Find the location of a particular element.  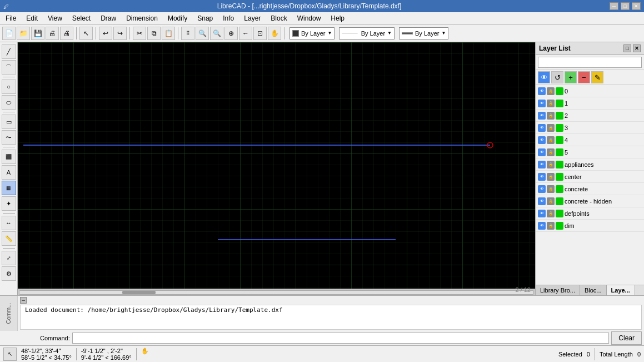

save-button: 💾 is located at coordinates (38, 33).